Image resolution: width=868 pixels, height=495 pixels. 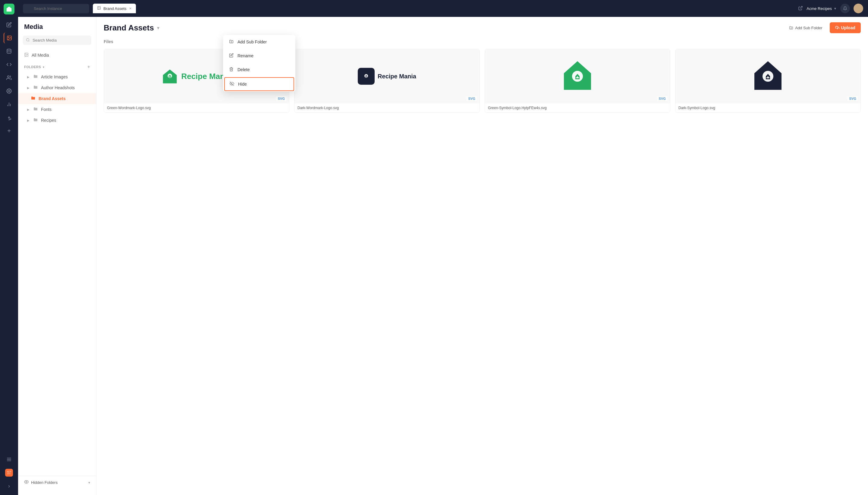 I want to click on notification-button, so click(x=845, y=8).